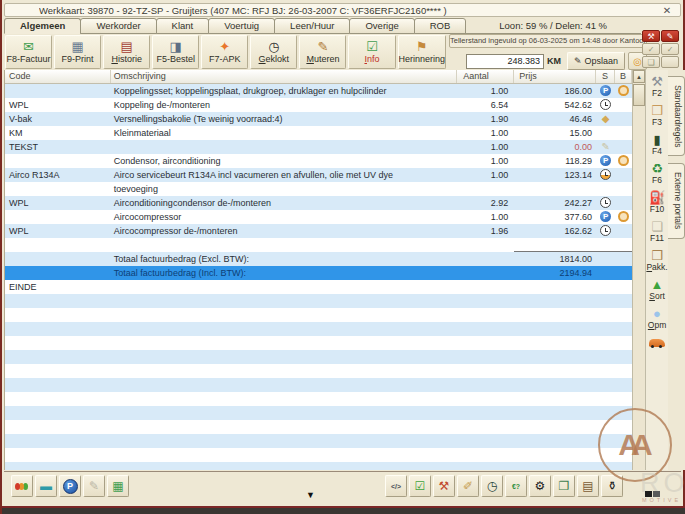 The width and height of the screenshot is (685, 514). I want to click on tab-algemeen: Algemeen, so click(42, 26).